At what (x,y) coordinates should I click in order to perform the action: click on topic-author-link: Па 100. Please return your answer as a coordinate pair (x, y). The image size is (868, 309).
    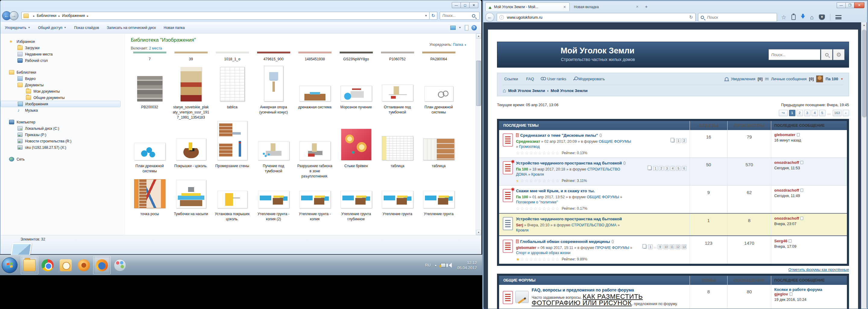
    Looking at the image, I should click on (522, 169).